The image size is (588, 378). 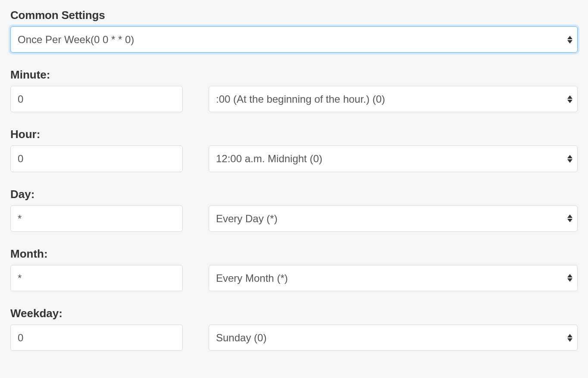 I want to click on common-settings-label: Common Settings, so click(x=294, y=16).